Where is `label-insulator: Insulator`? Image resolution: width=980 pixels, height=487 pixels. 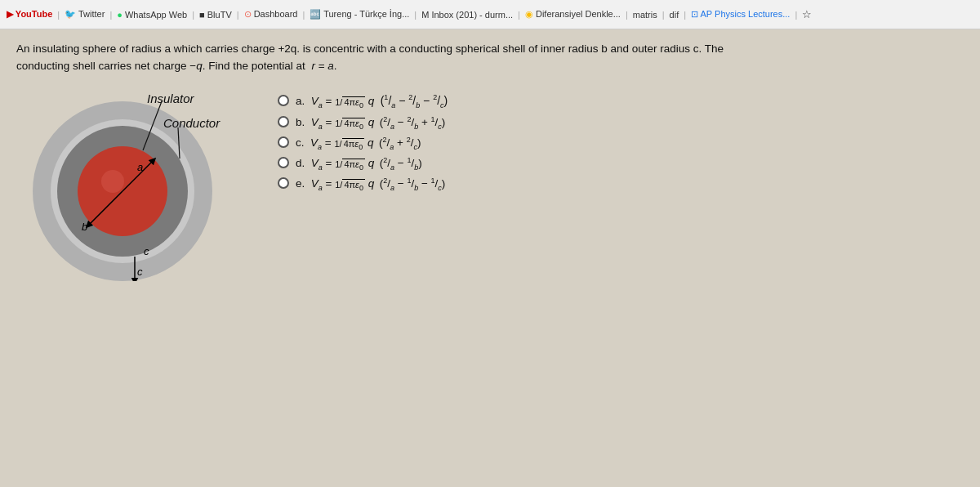 label-insulator: Insulator is located at coordinates (171, 98).